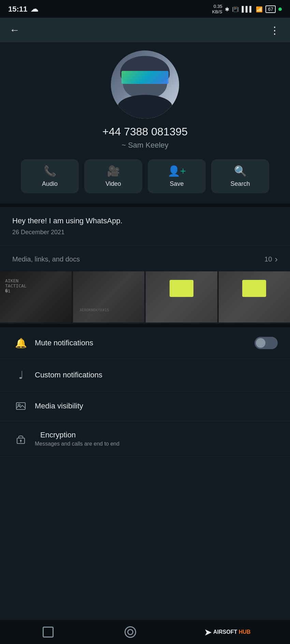  What do you see at coordinates (34, 9) in the screenshot?
I see `cloud-icon: ☁` at bounding box center [34, 9].